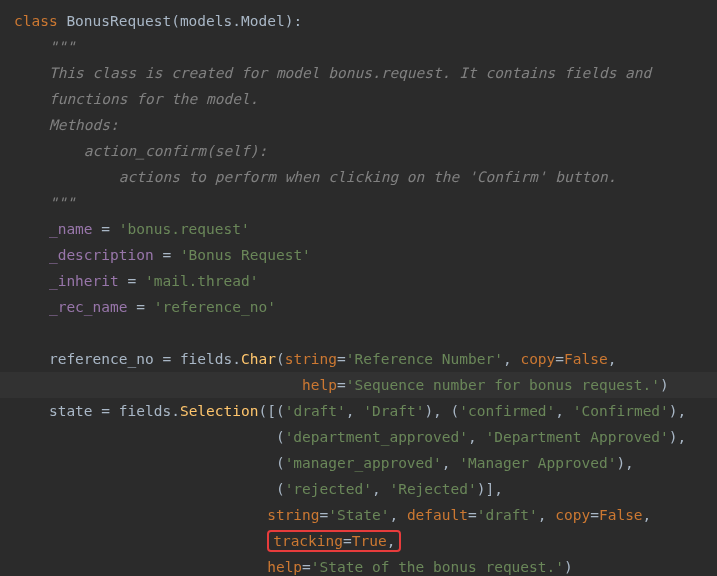  I want to click on attr-rec-name: _rec_name, so click(88, 307).